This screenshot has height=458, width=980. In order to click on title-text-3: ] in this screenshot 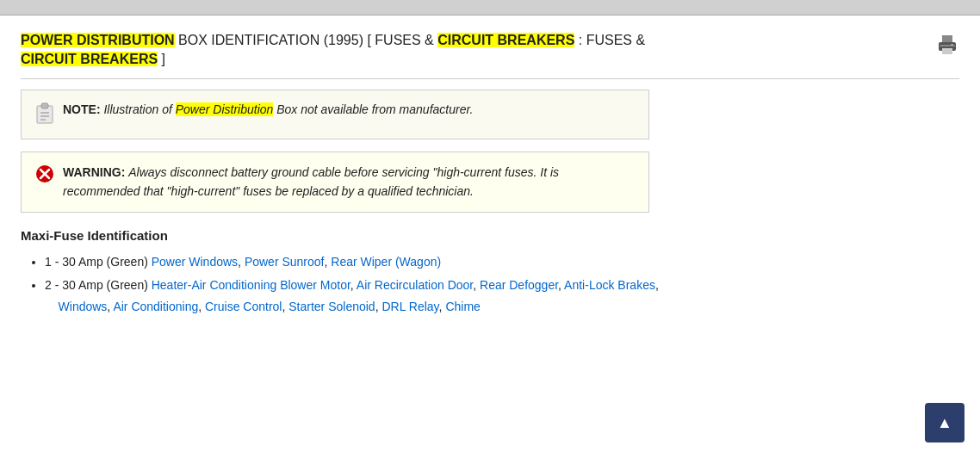, I will do `click(162, 59)`.